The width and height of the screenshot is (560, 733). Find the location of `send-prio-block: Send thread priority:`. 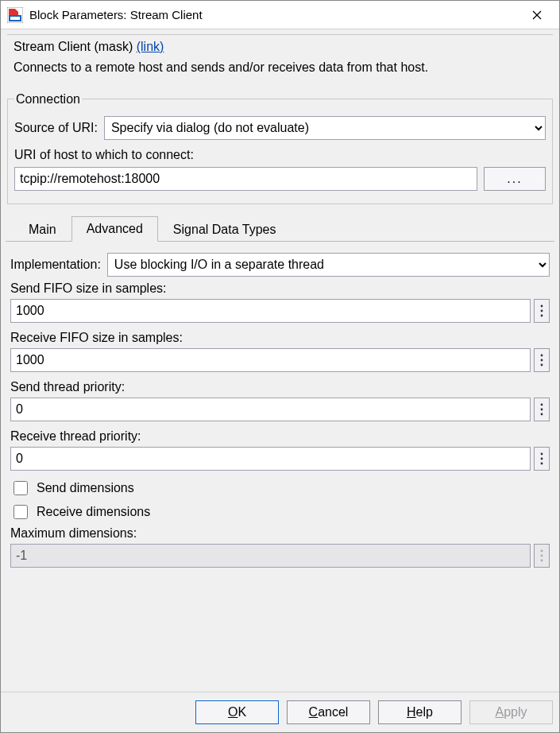

send-prio-block: Send thread priority: is located at coordinates (280, 401).